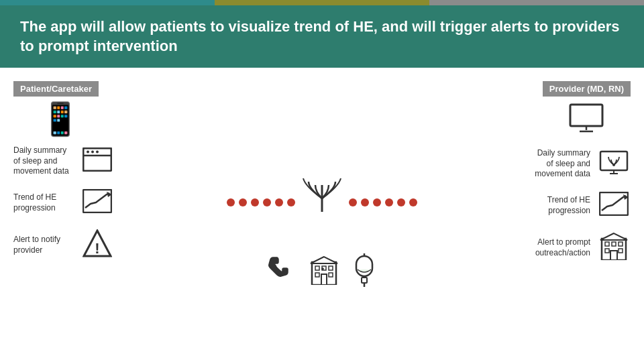  I want to click on warning-icon: !, so click(97, 245).